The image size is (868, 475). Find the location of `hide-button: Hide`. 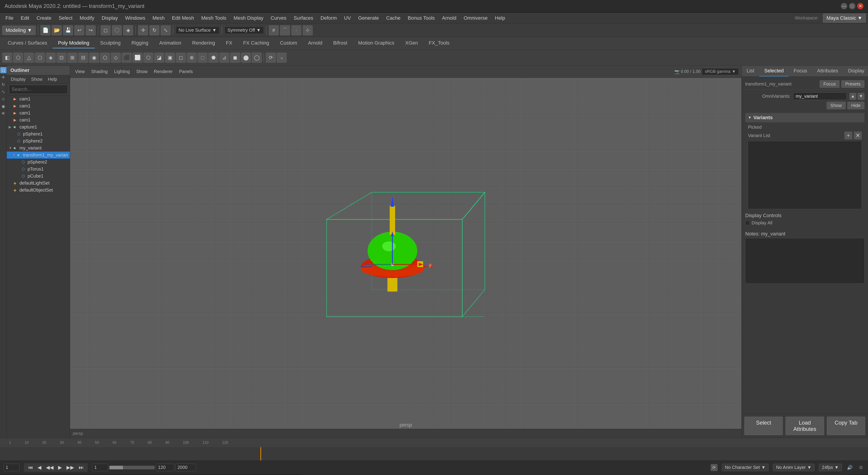

hide-button: Hide is located at coordinates (856, 106).